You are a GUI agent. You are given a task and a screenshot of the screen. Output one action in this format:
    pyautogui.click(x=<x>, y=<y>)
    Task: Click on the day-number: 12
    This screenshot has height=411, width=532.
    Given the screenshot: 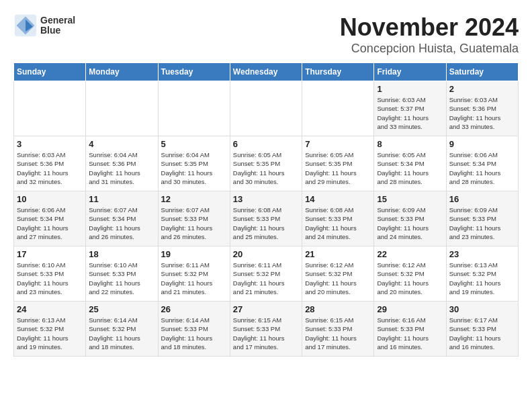 What is the action you would take?
    pyautogui.click(x=194, y=199)
    